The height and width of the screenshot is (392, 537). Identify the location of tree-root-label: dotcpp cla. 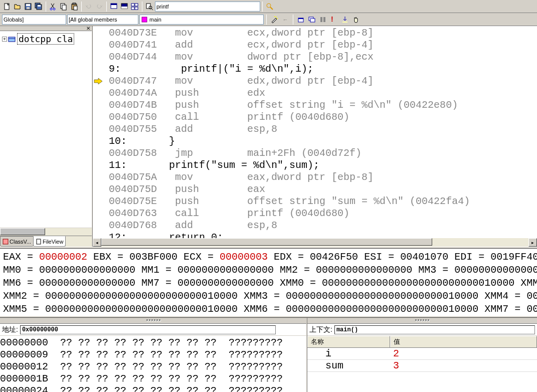
(46, 39).